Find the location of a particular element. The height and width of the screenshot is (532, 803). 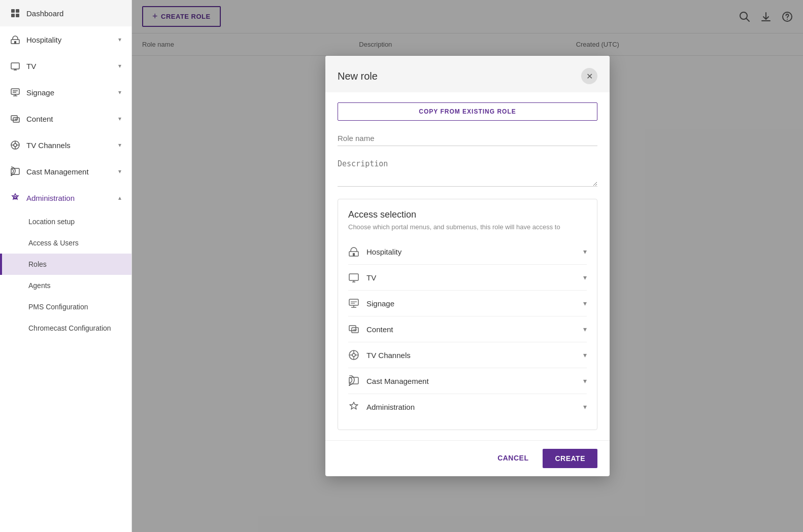

access-item-label: Signage is located at coordinates (475, 303).